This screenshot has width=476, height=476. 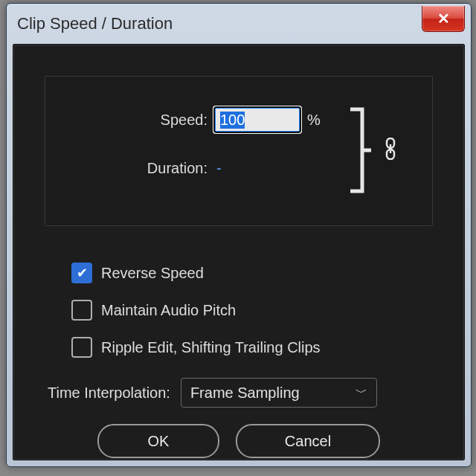 I want to click on maintain-pitch-label: Maintain Audio Pitch, so click(x=168, y=311).